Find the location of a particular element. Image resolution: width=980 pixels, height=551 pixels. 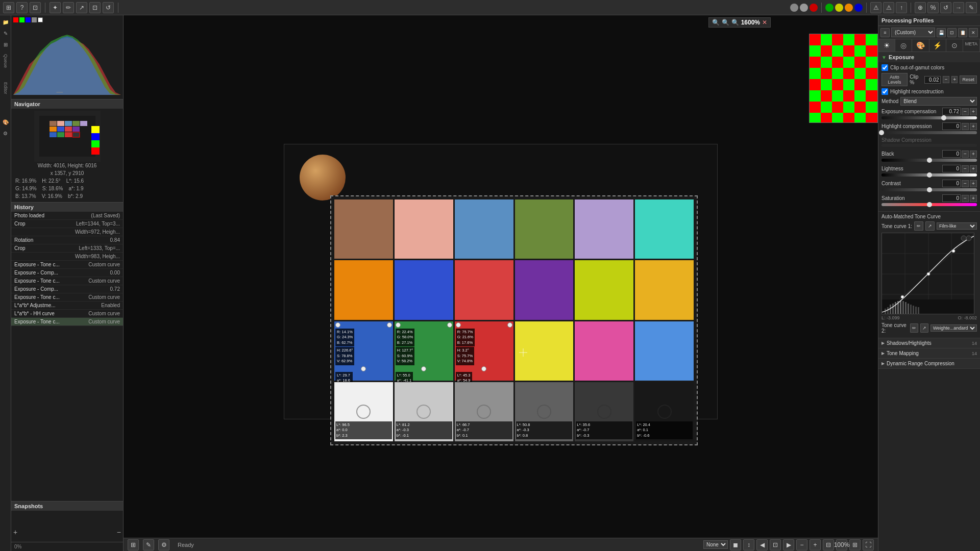

tc2-select: Weighte...andard is located at coordinates (953, 328).